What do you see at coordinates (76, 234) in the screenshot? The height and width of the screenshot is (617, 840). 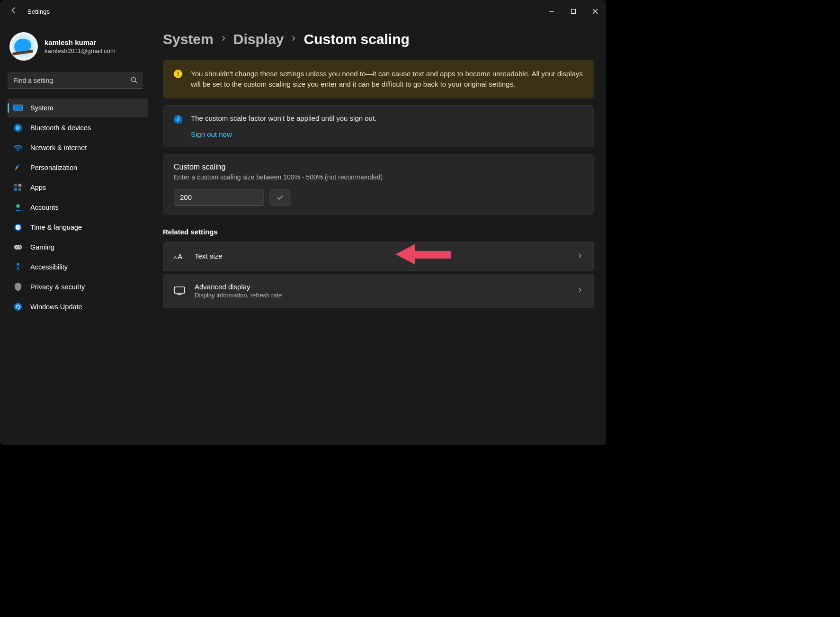 I see `sidebar: kamlesh kumar kamlesh2011@gmail.com Syst…` at bounding box center [76, 234].